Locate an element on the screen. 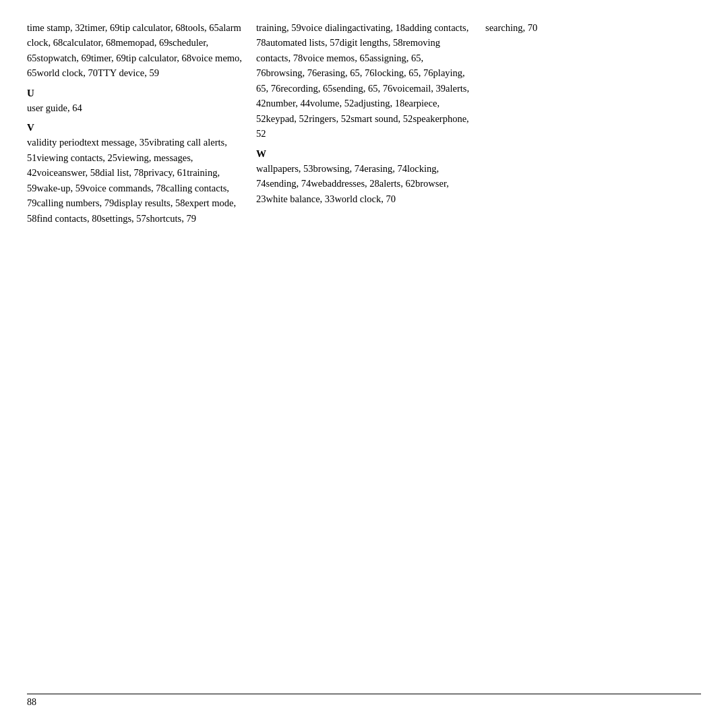 This screenshot has width=728, height=728. index-main-term: world clock, 70 is located at coordinates (365, 199).